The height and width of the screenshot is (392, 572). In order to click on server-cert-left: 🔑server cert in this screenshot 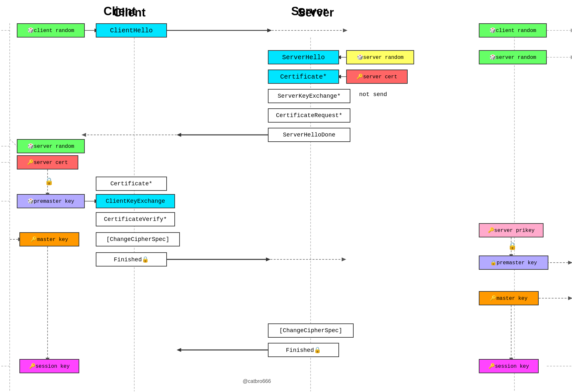, I will do `click(48, 162)`.